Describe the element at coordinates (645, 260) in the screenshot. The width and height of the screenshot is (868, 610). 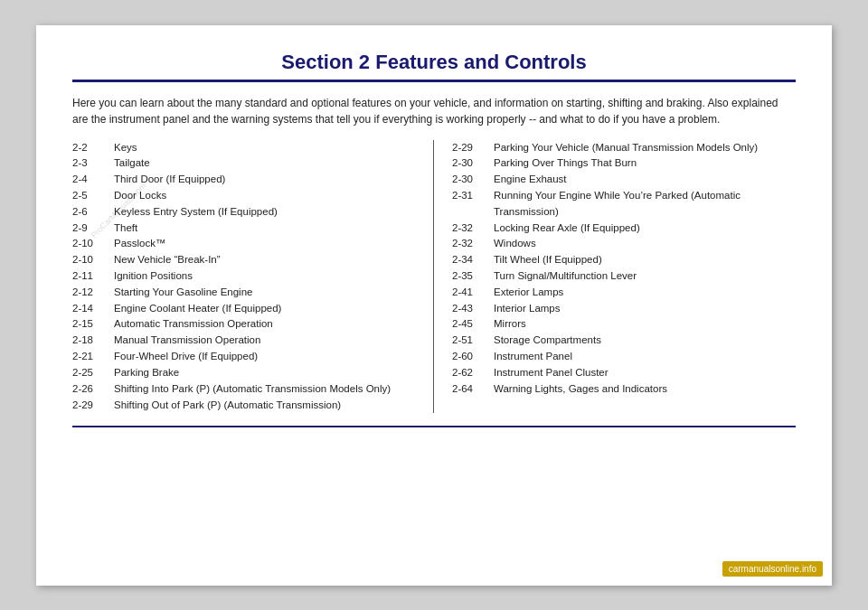
I see `entry-label: Tilt Wheel (If Equipped)` at that location.